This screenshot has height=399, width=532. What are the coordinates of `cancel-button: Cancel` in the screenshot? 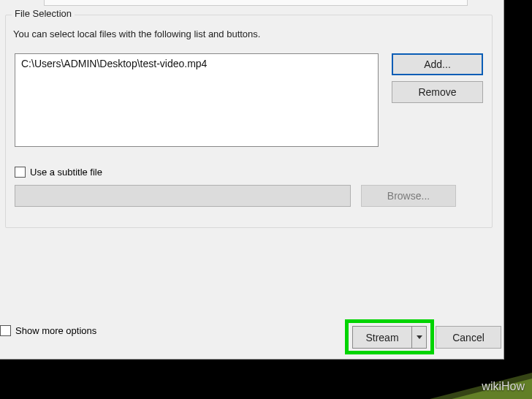 It's located at (468, 338).